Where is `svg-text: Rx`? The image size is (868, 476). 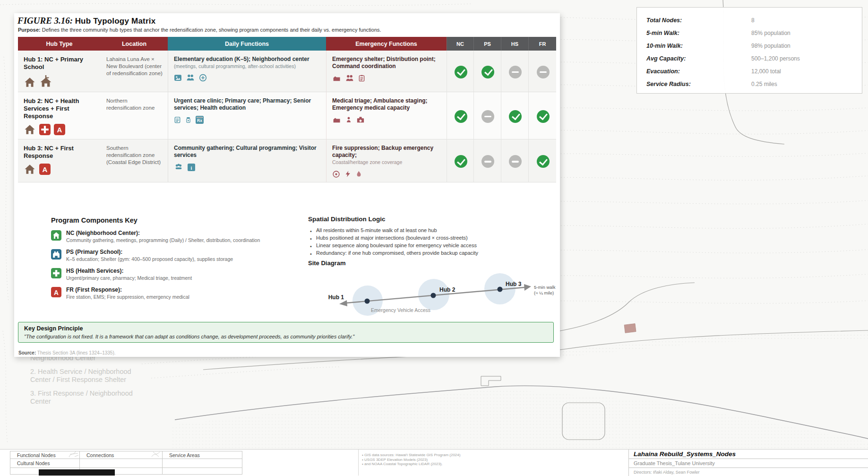 svg-text: Rx is located at coordinates (199, 121).